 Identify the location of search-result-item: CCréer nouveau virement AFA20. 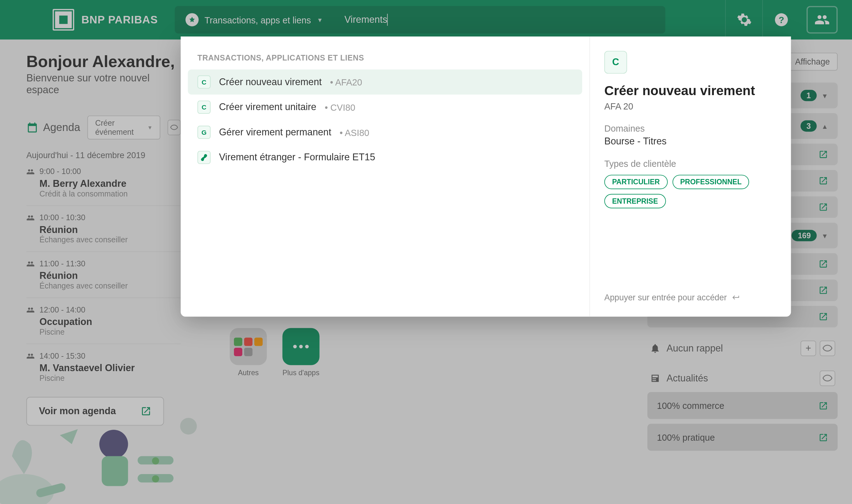
(385, 82).